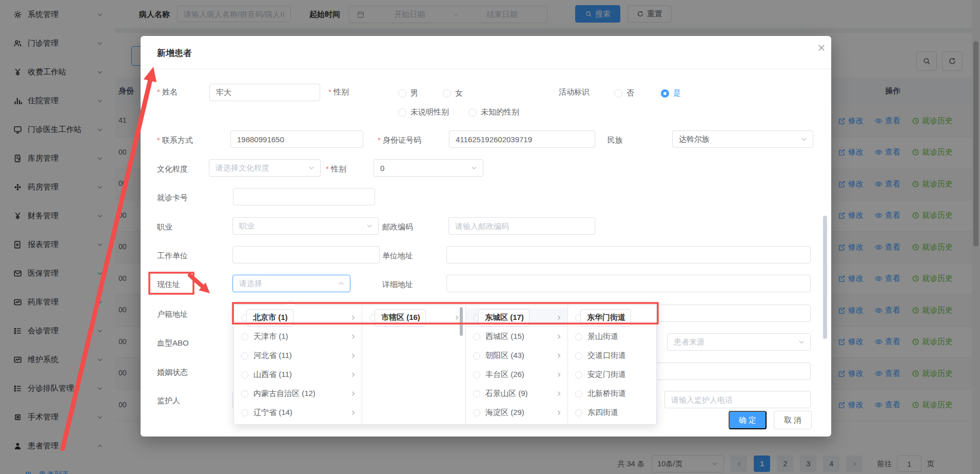 The height and width of the screenshot is (474, 980). I want to click on occupation-placeholder: 职业, so click(247, 226).